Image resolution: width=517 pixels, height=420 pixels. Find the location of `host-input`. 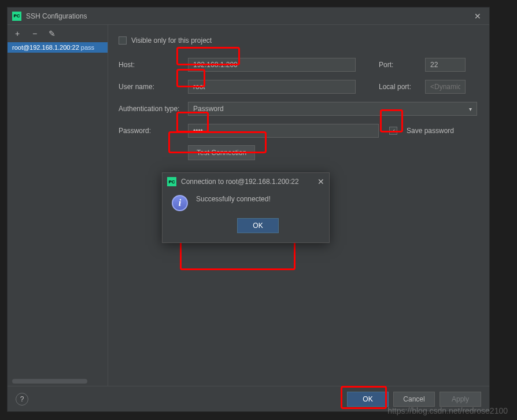

host-input is located at coordinates (272, 65).